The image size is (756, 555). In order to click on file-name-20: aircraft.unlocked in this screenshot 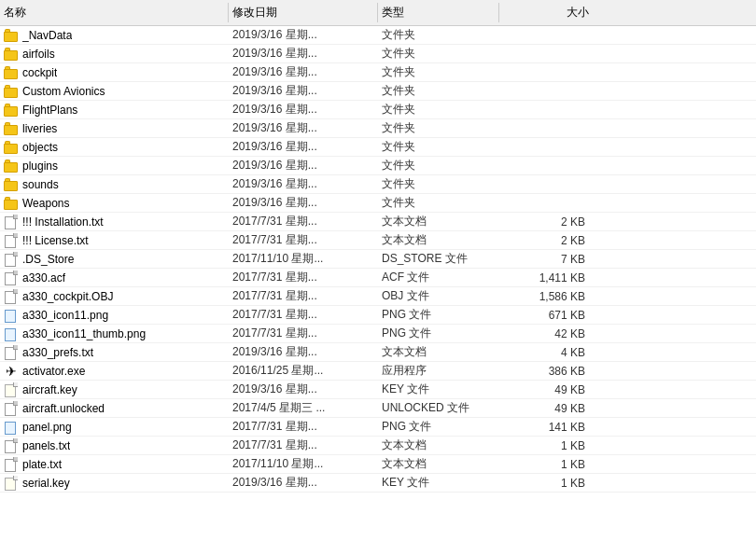, I will do `click(63, 409)`.